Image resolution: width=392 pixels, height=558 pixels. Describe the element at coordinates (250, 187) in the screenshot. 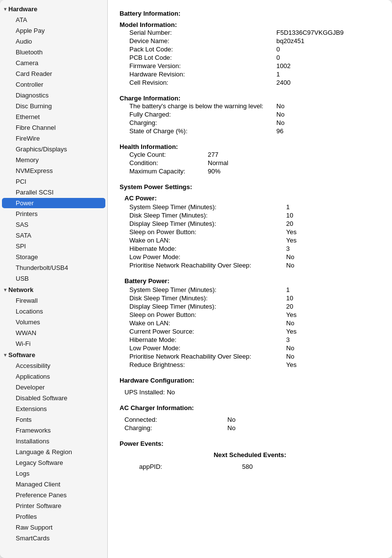

I see `system-power-title: System Power Settings:` at that location.